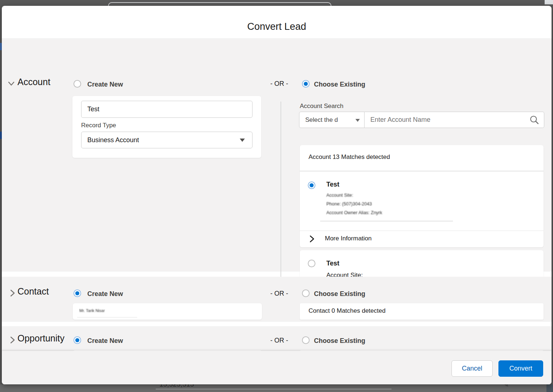  Describe the element at coordinates (77, 340) in the screenshot. I see `opportunity-create-new-radio` at that location.